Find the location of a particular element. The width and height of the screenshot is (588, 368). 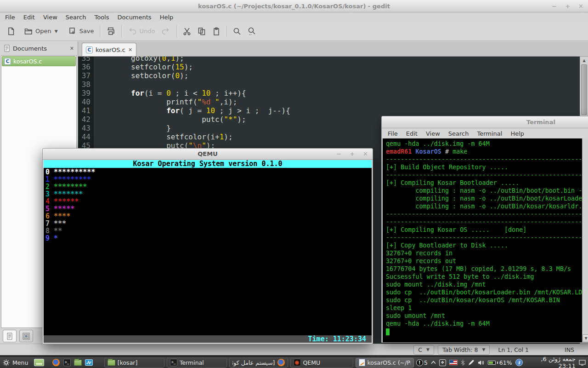

code-line: putc("*"); is located at coordinates (193, 120).